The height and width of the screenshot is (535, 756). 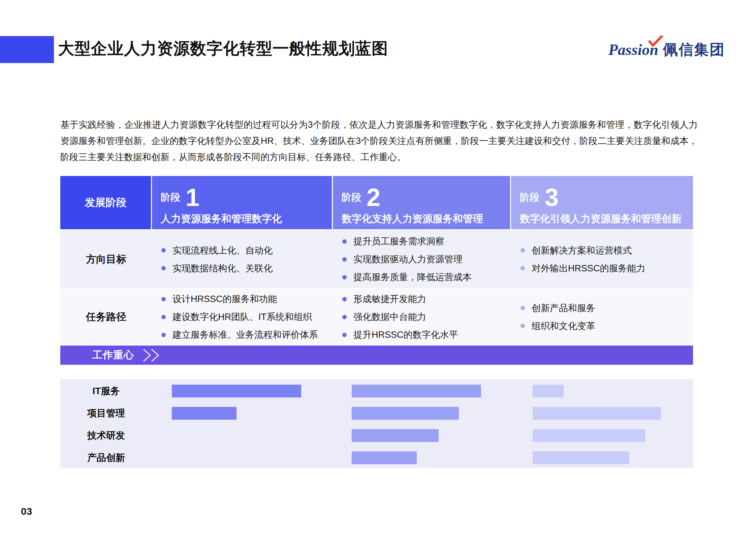 What do you see at coordinates (222, 268) in the screenshot?
I see `bullet-text: 实现数据结构化、关联化` at bounding box center [222, 268].